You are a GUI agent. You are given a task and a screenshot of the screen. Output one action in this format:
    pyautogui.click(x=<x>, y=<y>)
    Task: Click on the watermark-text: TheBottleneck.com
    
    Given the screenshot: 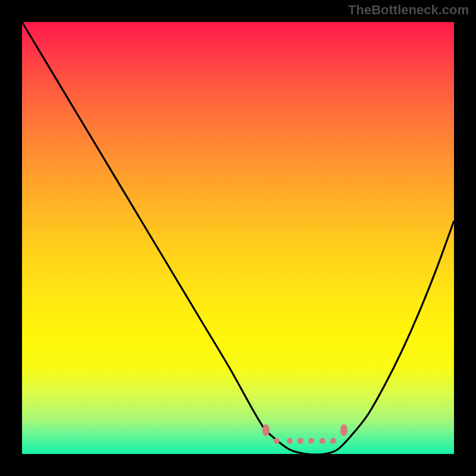 What is the action you would take?
    pyautogui.click(x=408, y=10)
    